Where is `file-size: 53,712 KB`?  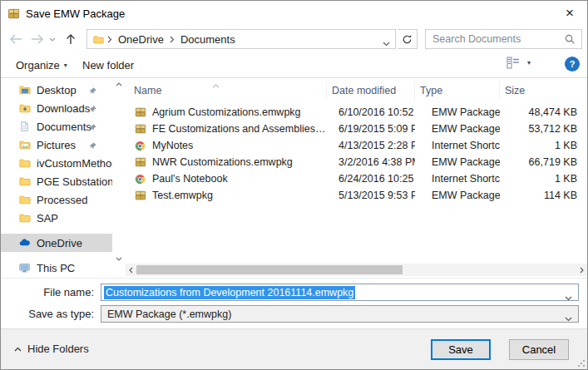 file-size: 53,712 KB is located at coordinates (544, 129).